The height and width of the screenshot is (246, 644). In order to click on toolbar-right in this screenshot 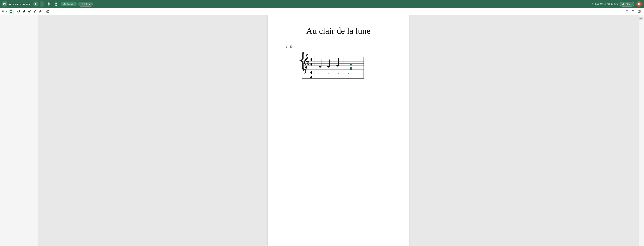, I will do `click(633, 12)`.